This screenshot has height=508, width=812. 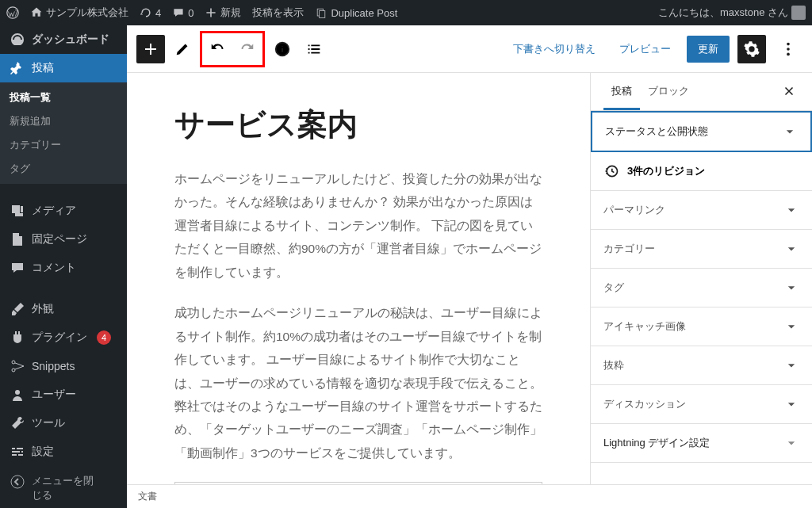 I want to click on sidebar-item-settings: 設定, so click(x=63, y=452).